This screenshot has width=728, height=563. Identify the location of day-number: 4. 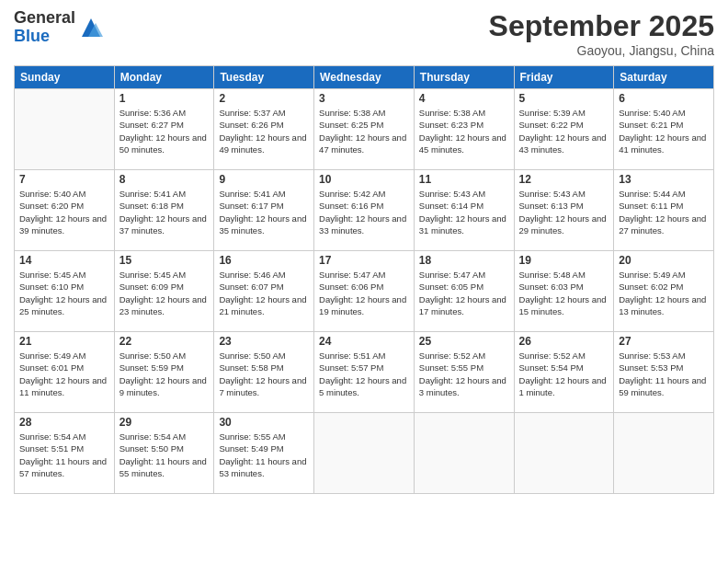
(464, 98).